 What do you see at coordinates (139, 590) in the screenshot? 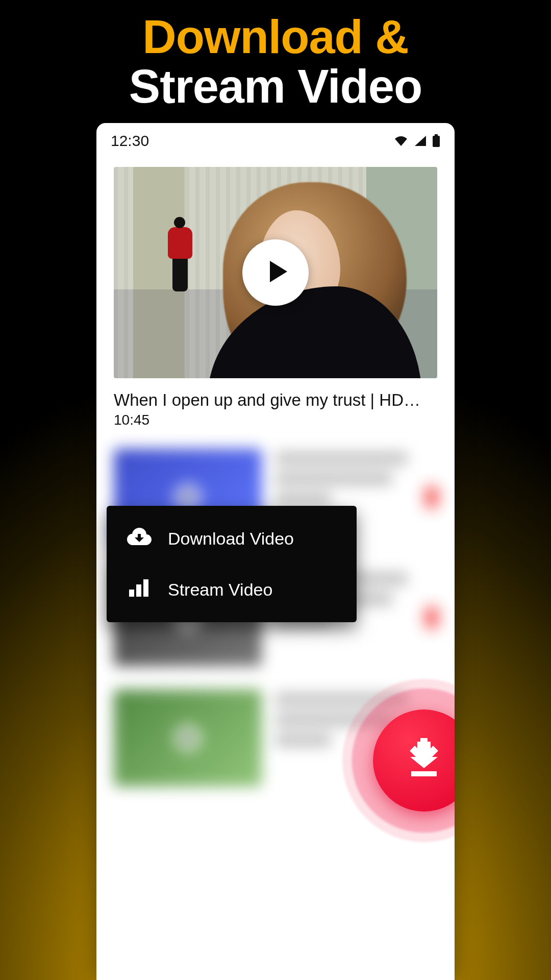
I see `bars-stream-icon` at bounding box center [139, 590].